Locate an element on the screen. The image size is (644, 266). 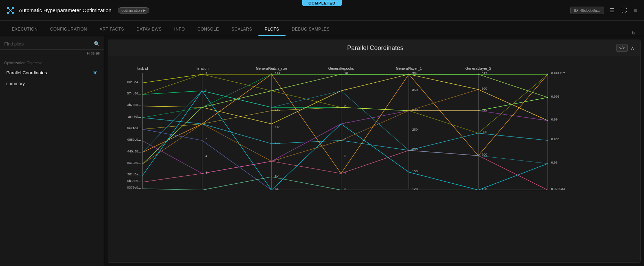
tab-info: INFO is located at coordinates (180, 30).